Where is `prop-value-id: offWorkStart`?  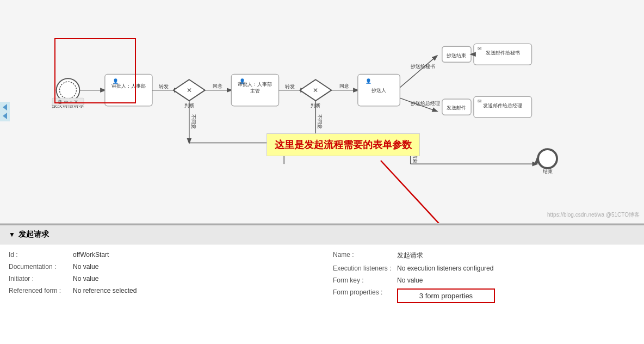 prop-value-id: offWorkStart is located at coordinates (91, 255).